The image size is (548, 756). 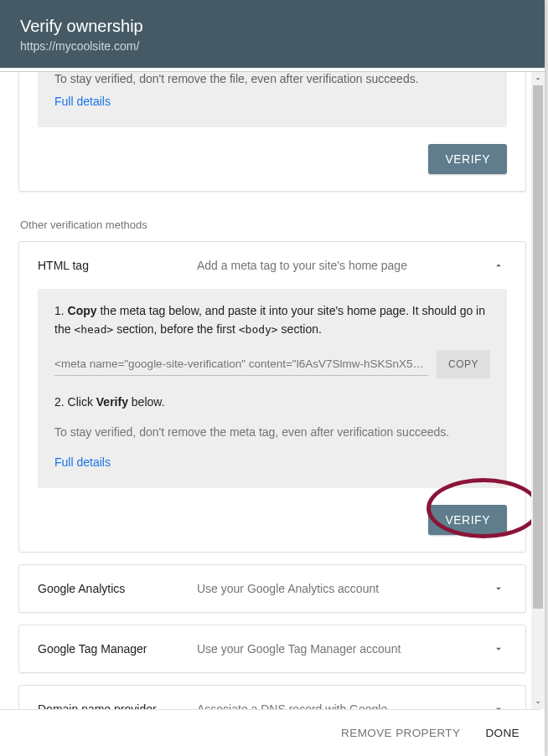 I want to click on full-details-link-meta: Full details, so click(x=82, y=462).